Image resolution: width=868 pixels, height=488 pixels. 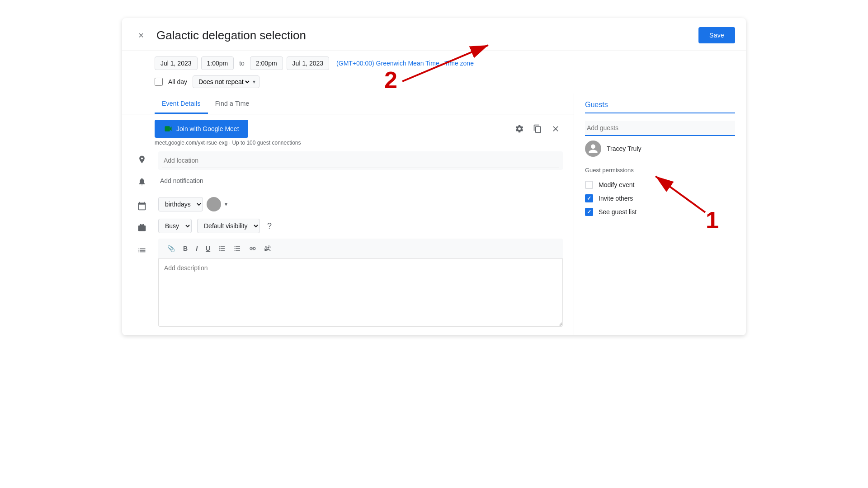 I want to click on to-text: to, so click(x=242, y=63).